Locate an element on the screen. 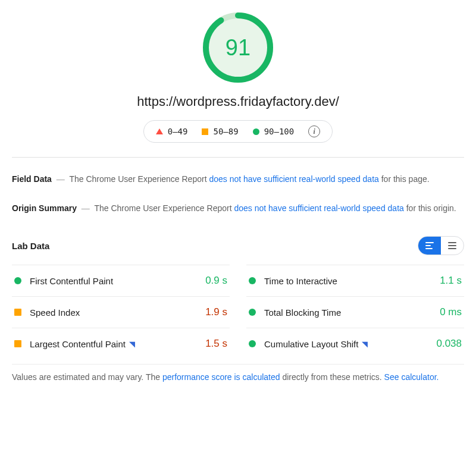  metric-si: Speed Index 1.9 s is located at coordinates (121, 312).